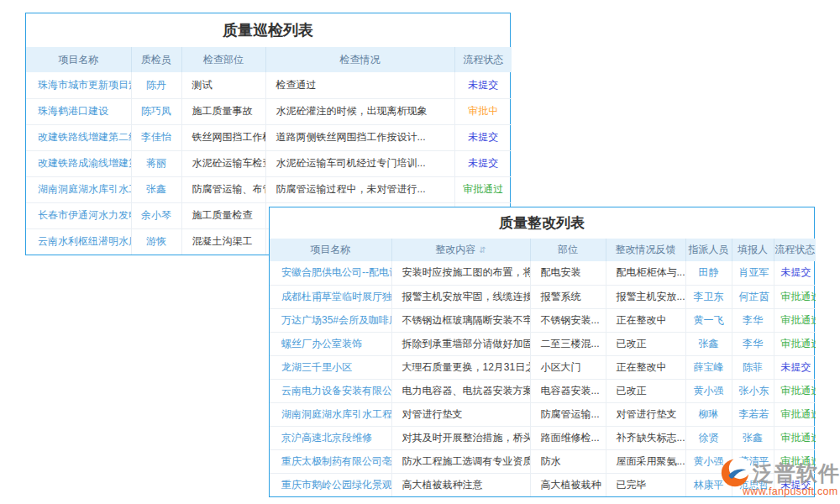  Describe the element at coordinates (568, 461) in the screenshot. I see `text-cell: 防水` at that location.